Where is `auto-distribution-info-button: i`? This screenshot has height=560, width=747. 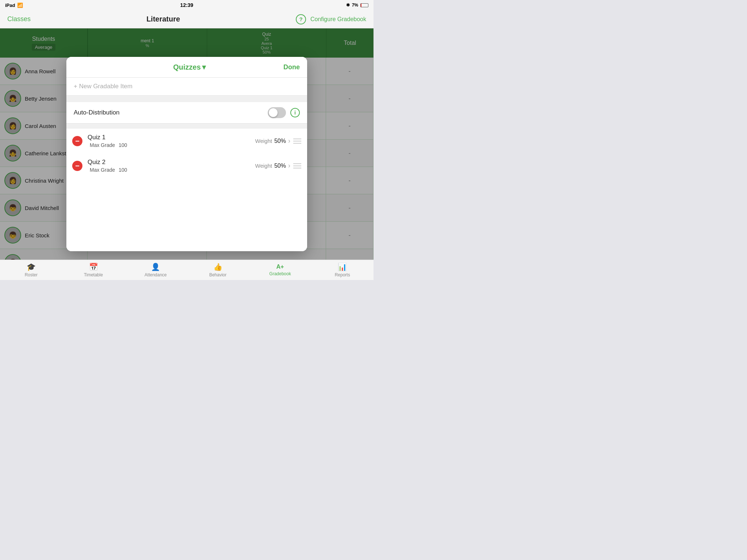 auto-distribution-info-button: i is located at coordinates (295, 113).